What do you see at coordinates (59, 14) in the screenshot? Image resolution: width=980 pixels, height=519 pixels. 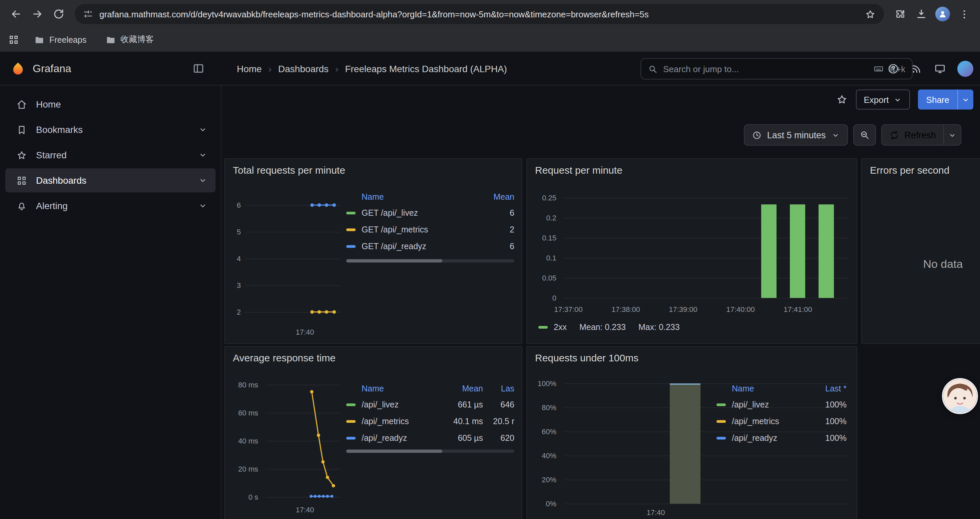 I see `reload-button` at bounding box center [59, 14].